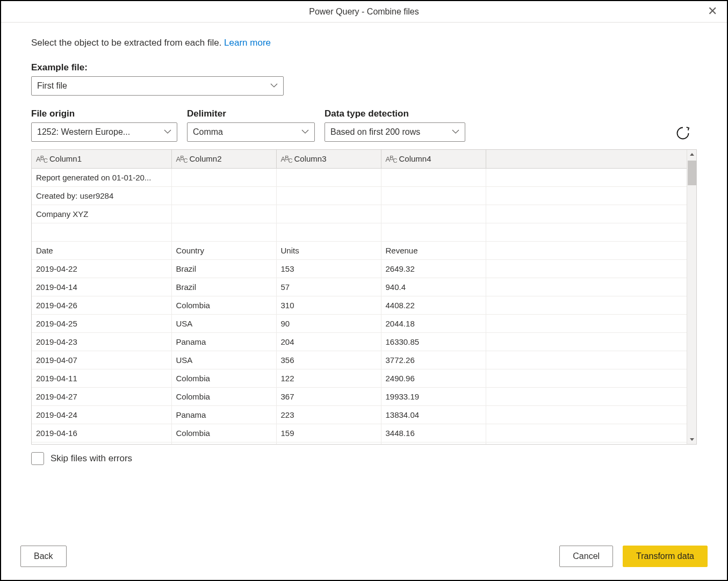 This screenshot has height=581, width=728. Describe the element at coordinates (586, 556) in the screenshot. I see `cancel-button: Cancel` at that location.